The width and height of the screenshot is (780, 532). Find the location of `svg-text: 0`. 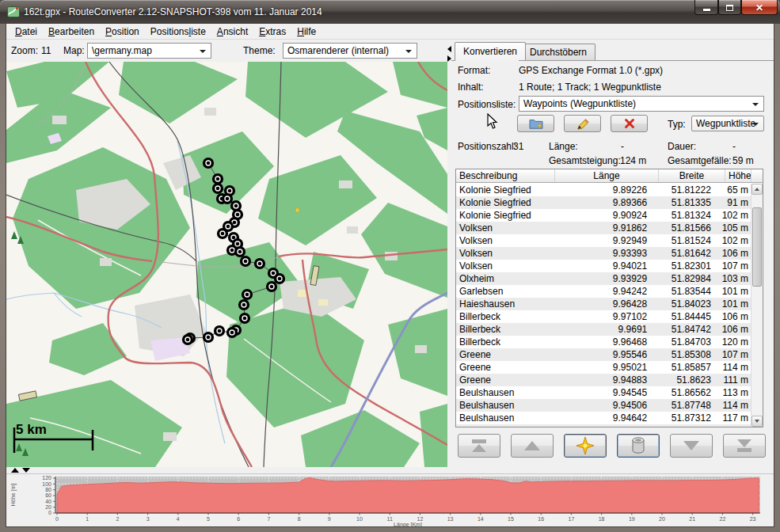

svg-text: 0 is located at coordinates (50, 513).